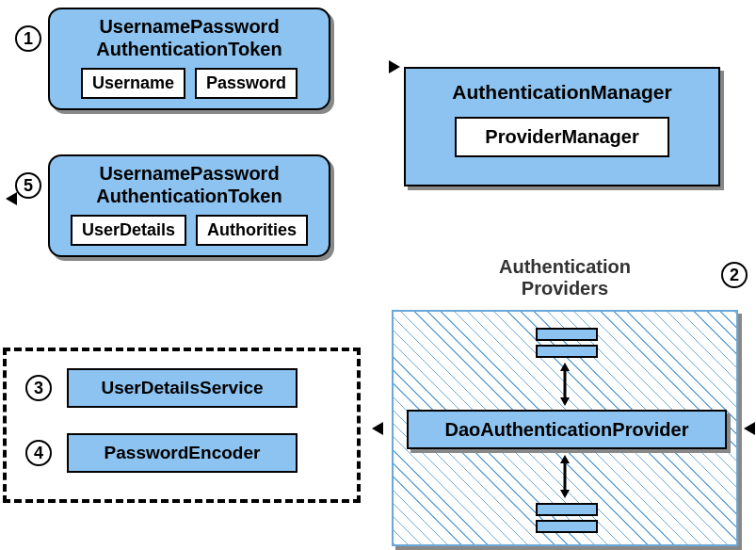 This screenshot has height=550, width=756. What do you see at coordinates (128, 230) in the screenshot?
I see `userdetails-field: UserDetails` at bounding box center [128, 230].